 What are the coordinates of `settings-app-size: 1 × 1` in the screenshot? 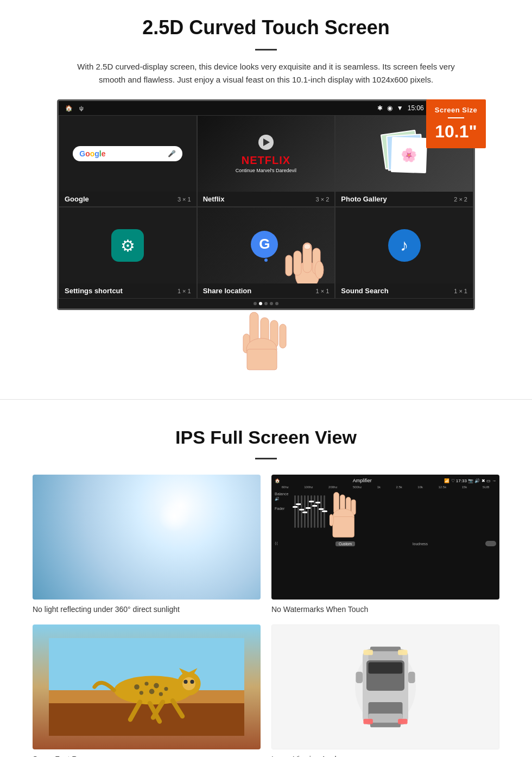 It's located at (185, 291).